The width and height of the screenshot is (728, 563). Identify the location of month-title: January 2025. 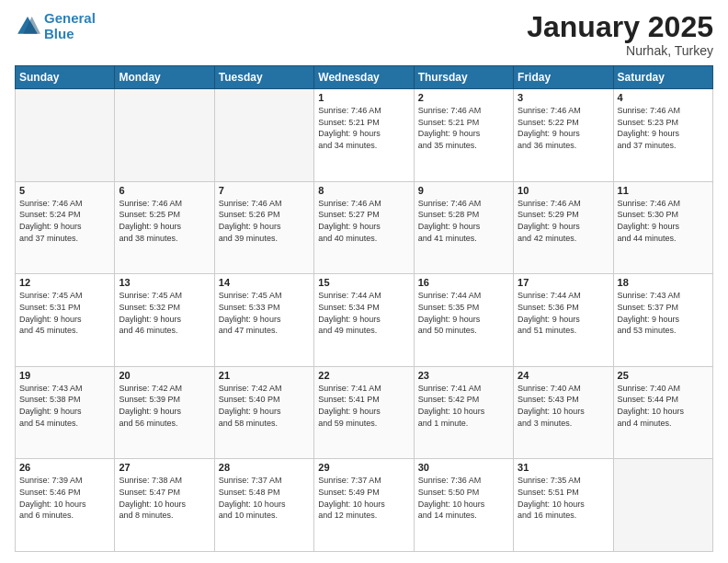
(620, 28).